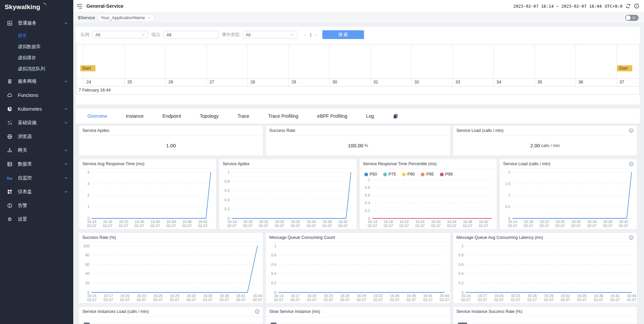 The image size is (644, 324). I want to click on sidebar-item-functions: Functions, so click(37, 95).